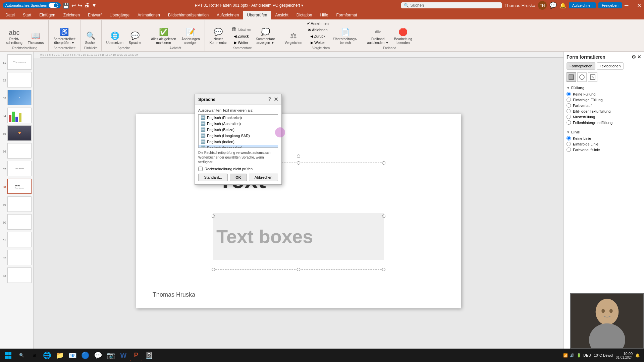 This screenshot has height=362, width=644. Describe the element at coordinates (238, 131) in the screenshot. I see `language-list: 🔤 Englisch (Frankreich) 🔤 Englisch (Aust…` at that location.